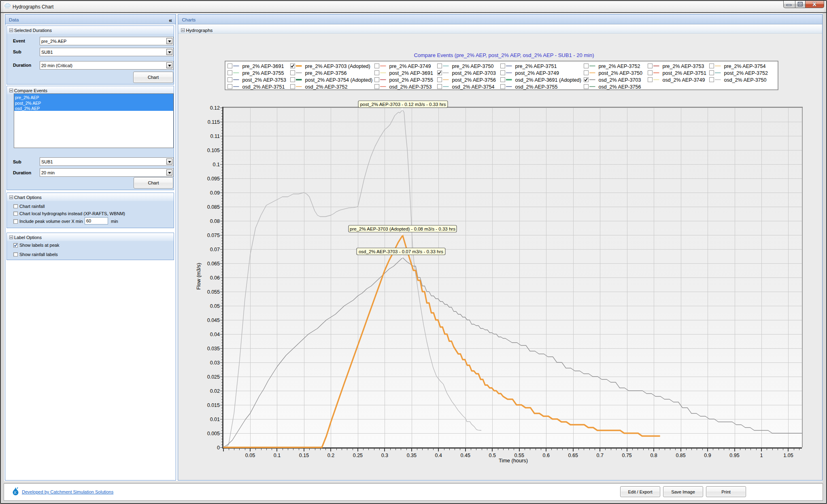  I want to click on svg-text: X, so click(814, 4).